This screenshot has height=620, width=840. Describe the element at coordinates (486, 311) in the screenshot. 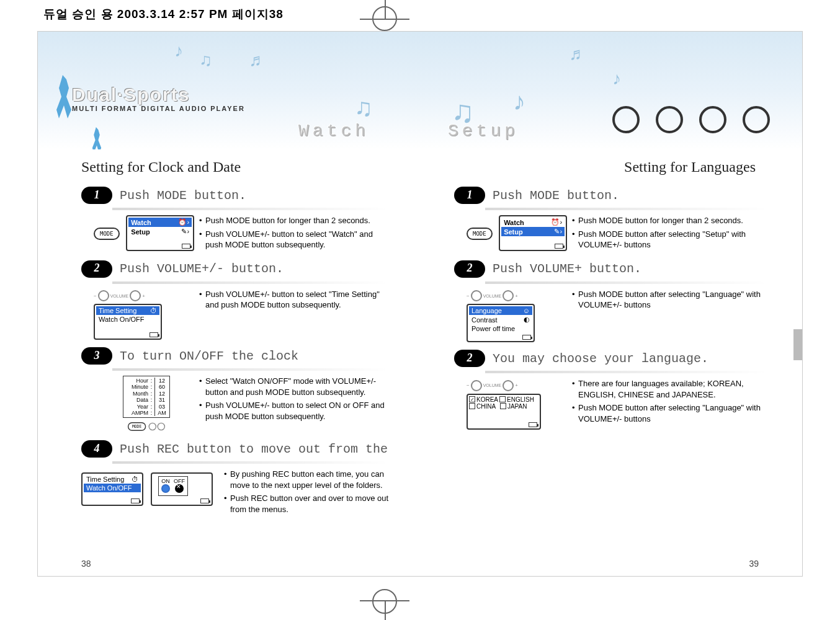

I see `screen-label: Language` at that location.